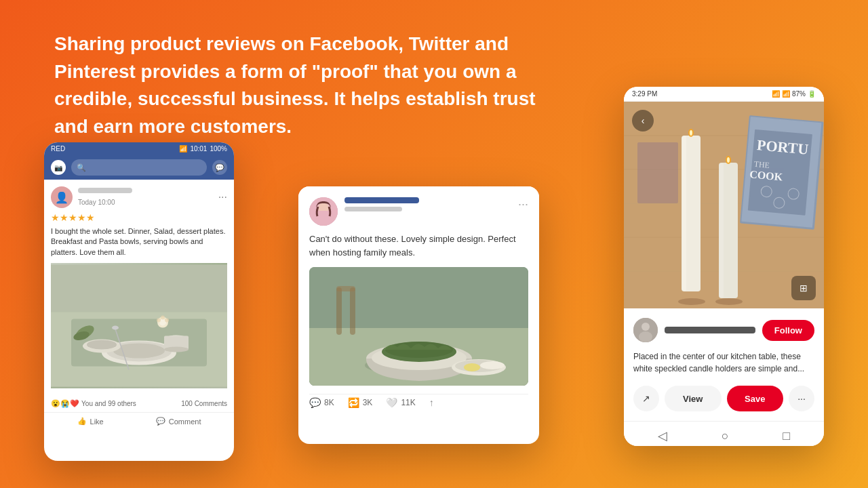 The image size is (868, 488). I want to click on pin-nav-recent-icon: □, so click(787, 436).